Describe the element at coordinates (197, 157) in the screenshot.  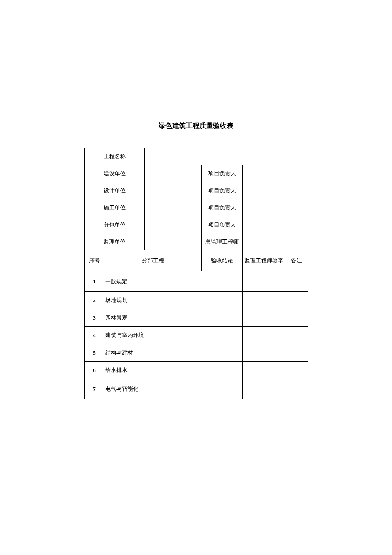
I see `row-project-name: 工程名称` at that location.